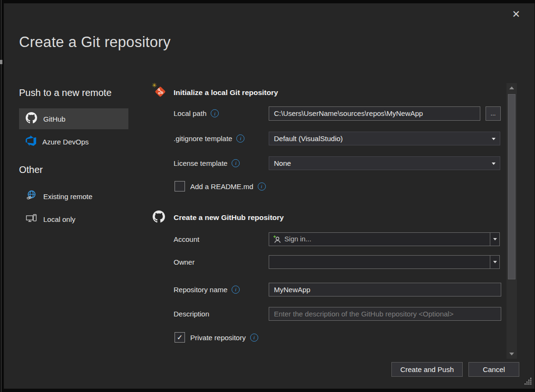 This screenshot has height=392, width=535. I want to click on sidebar-item-label: Existing remote, so click(68, 197).